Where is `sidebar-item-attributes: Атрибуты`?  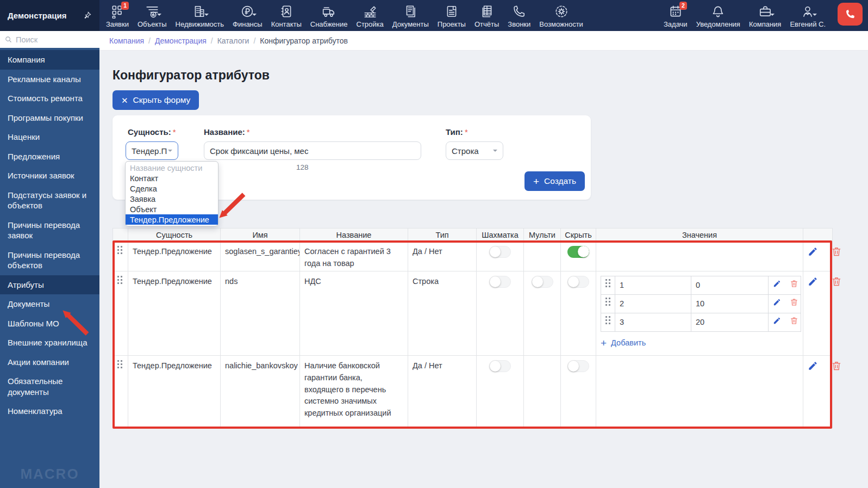
sidebar-item-attributes: Атрибуты is located at coordinates (50, 285).